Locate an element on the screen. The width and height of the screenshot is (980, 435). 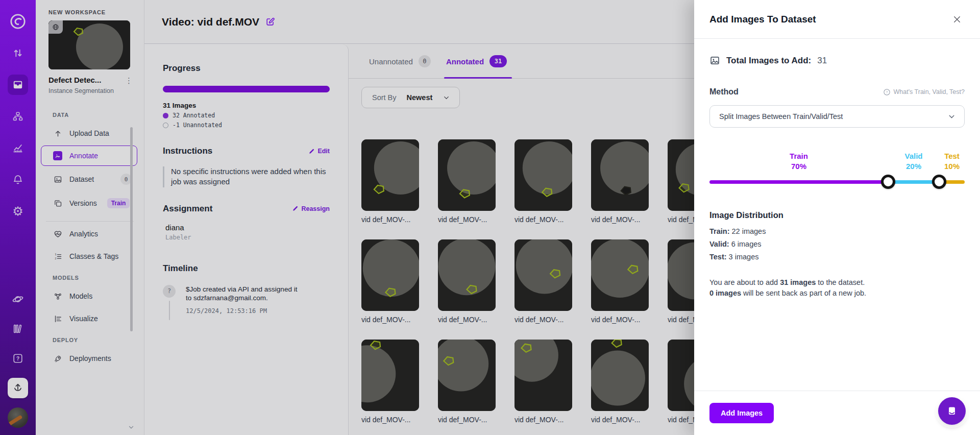
slider-label-train: Train70% is located at coordinates (799, 161).